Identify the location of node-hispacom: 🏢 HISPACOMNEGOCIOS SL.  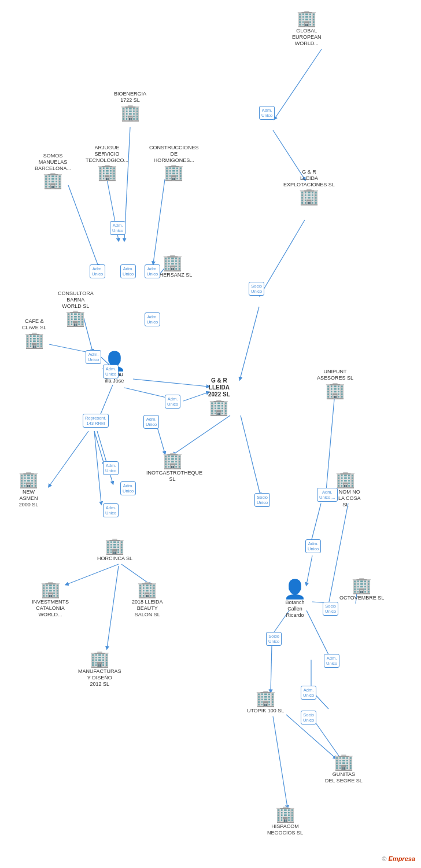
(285, 821).